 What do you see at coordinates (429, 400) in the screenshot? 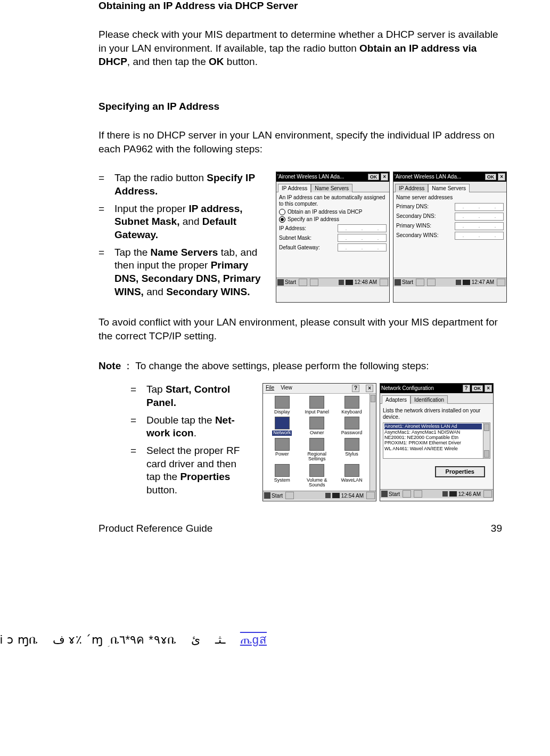
I see `tab-identification: Identification` at bounding box center [429, 400].